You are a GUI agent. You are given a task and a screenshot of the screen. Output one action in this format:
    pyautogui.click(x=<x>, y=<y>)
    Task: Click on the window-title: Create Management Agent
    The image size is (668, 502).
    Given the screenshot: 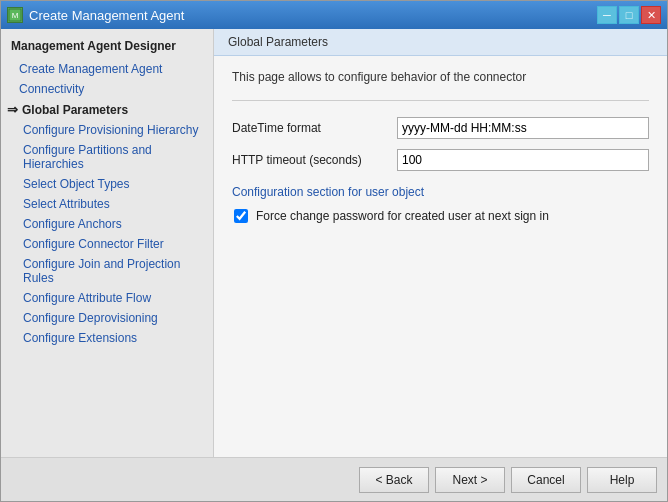 What is the action you would take?
    pyautogui.click(x=106, y=16)
    